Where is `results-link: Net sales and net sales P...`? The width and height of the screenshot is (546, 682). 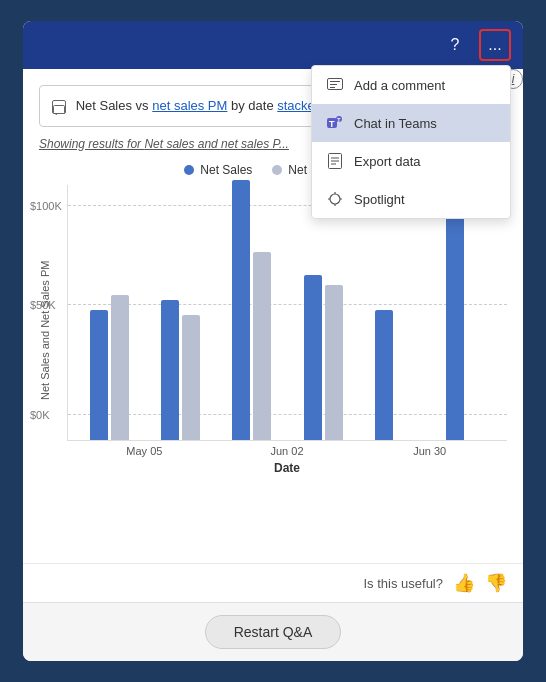 results-link: Net sales and net sales P... is located at coordinates (216, 144).